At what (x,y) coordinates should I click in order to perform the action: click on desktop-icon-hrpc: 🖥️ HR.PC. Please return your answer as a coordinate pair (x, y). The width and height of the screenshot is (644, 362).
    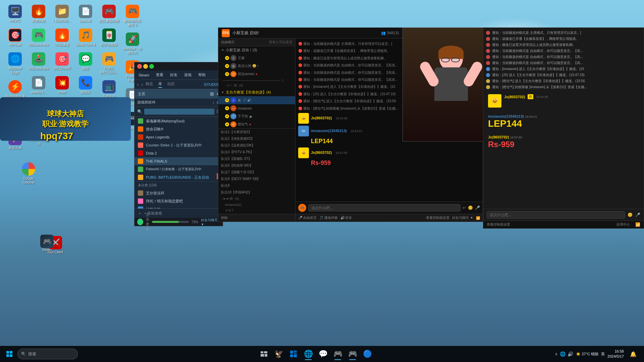
    Looking at the image, I should click on (15, 14).